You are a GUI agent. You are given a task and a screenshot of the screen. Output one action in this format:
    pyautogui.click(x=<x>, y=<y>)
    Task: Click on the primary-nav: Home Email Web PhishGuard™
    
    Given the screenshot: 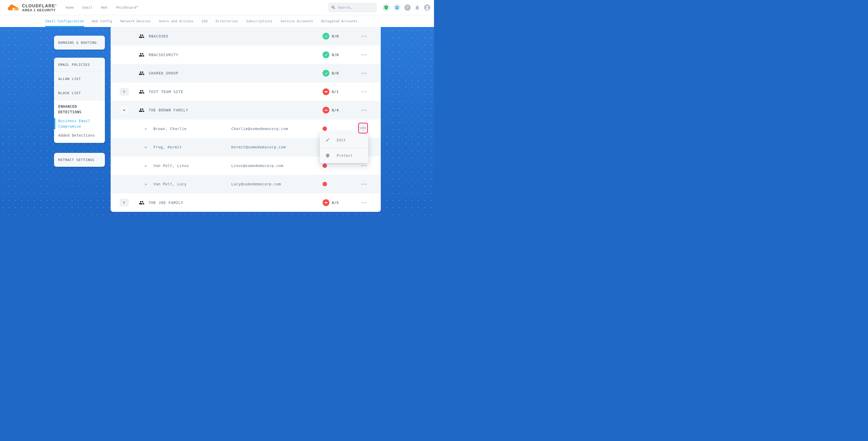 What is the action you would take?
    pyautogui.click(x=102, y=7)
    